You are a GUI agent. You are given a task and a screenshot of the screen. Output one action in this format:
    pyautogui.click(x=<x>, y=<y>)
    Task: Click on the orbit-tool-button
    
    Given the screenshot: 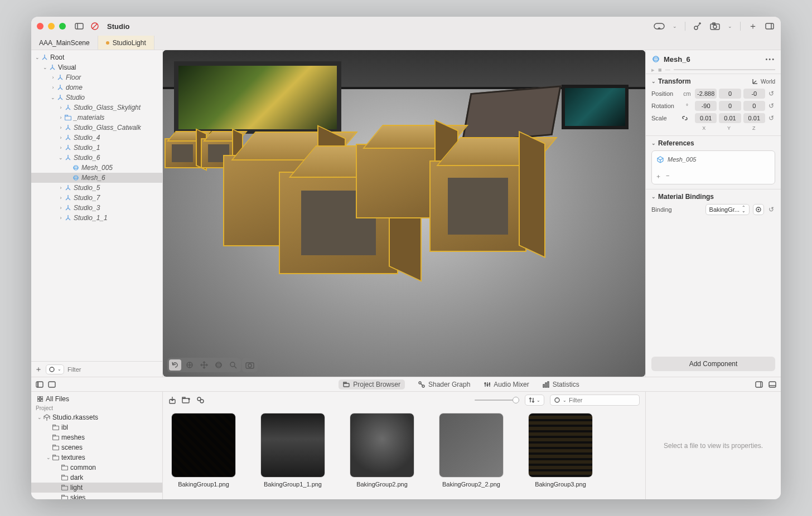 What is the action you would take?
    pyautogui.click(x=175, y=365)
    